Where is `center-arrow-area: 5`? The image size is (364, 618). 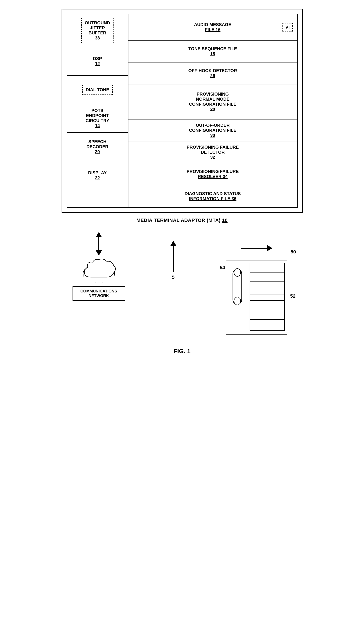
center-arrow-area: 5 is located at coordinates (173, 256).